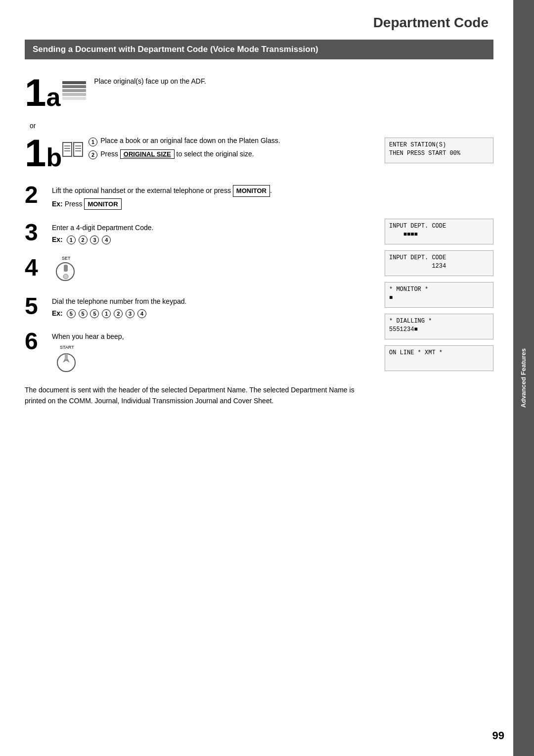 Image resolution: width=534 pixels, height=756 pixels. Describe the element at coordinates (94, 240) in the screenshot. I see `ex3-circle-3: 3` at that location.